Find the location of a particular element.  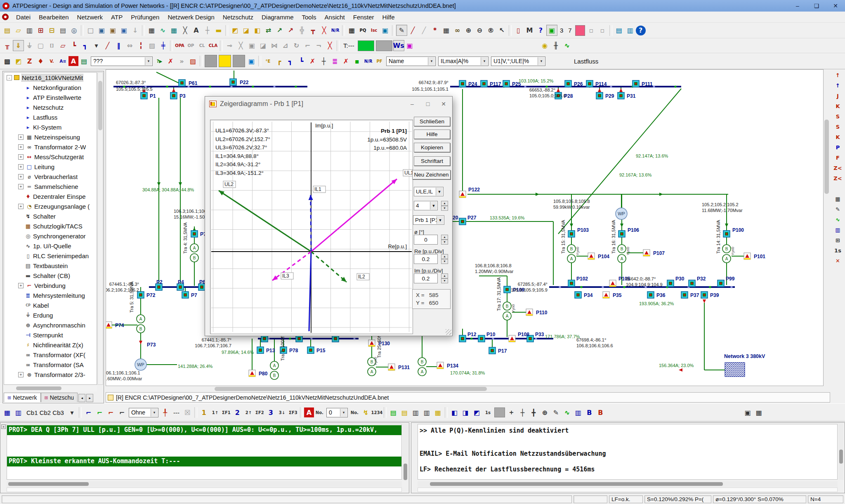

b1-icon: B is located at coordinates (589, 412).